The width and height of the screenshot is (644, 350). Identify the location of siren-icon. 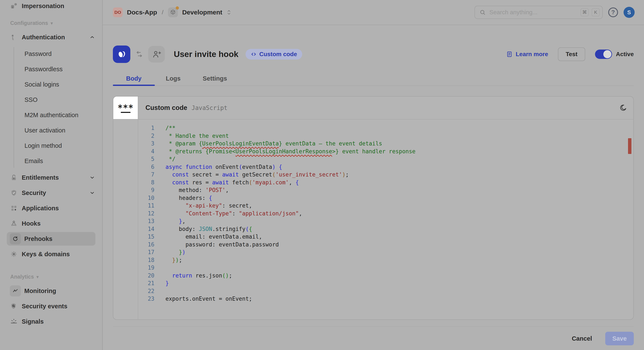
(14, 322).